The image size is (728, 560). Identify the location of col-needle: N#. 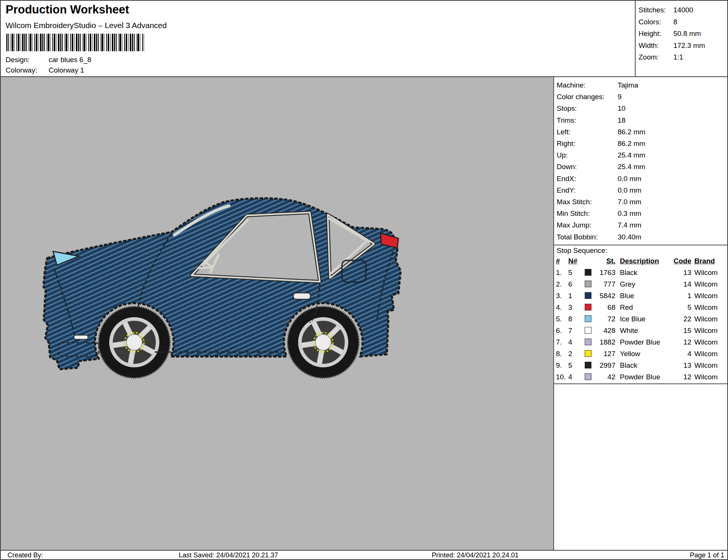
(576, 261).